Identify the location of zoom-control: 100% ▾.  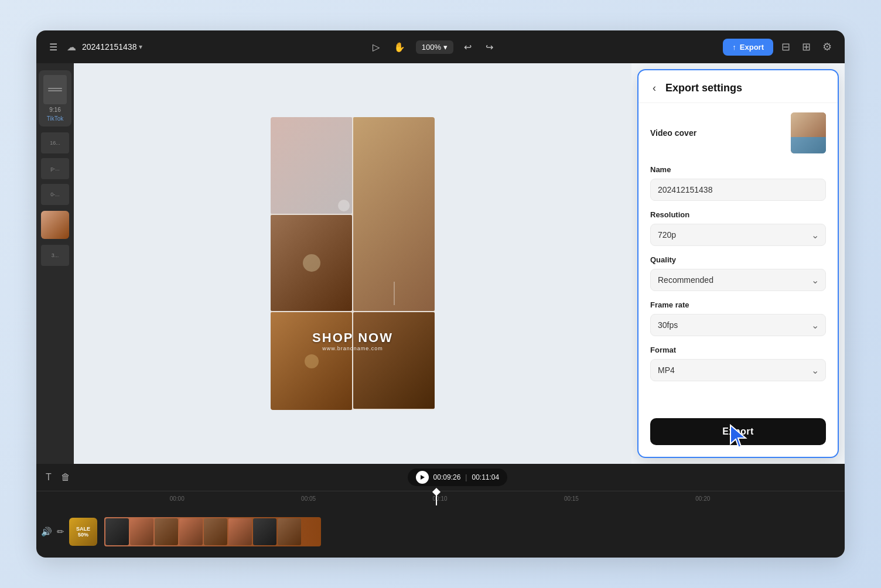
(435, 47).